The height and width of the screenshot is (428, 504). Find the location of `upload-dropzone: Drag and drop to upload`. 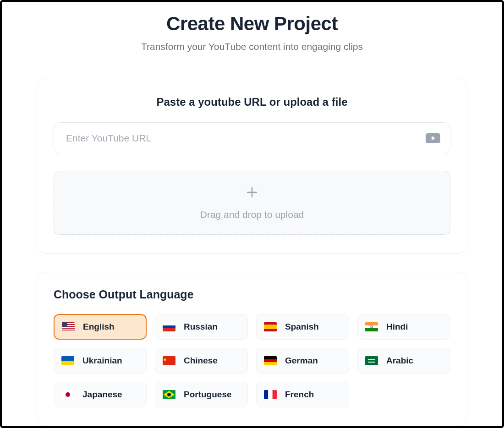

upload-dropzone: Drag and drop to upload is located at coordinates (252, 203).